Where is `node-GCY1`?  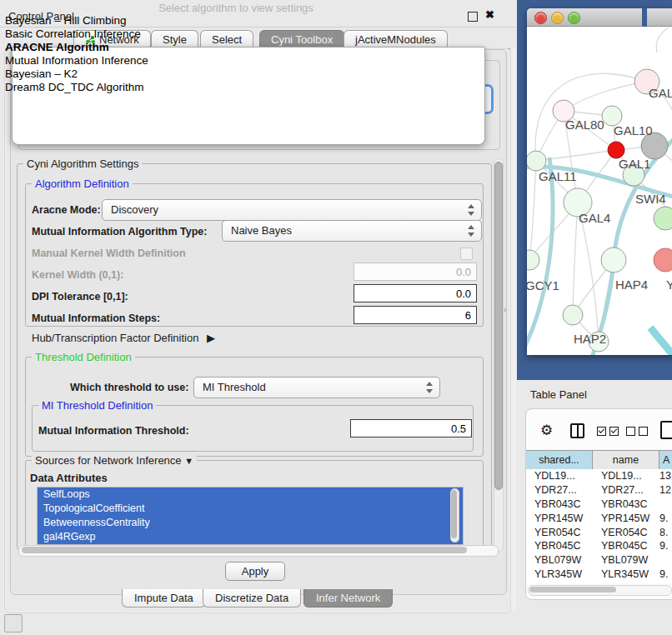 node-GCY1 is located at coordinates (534, 260).